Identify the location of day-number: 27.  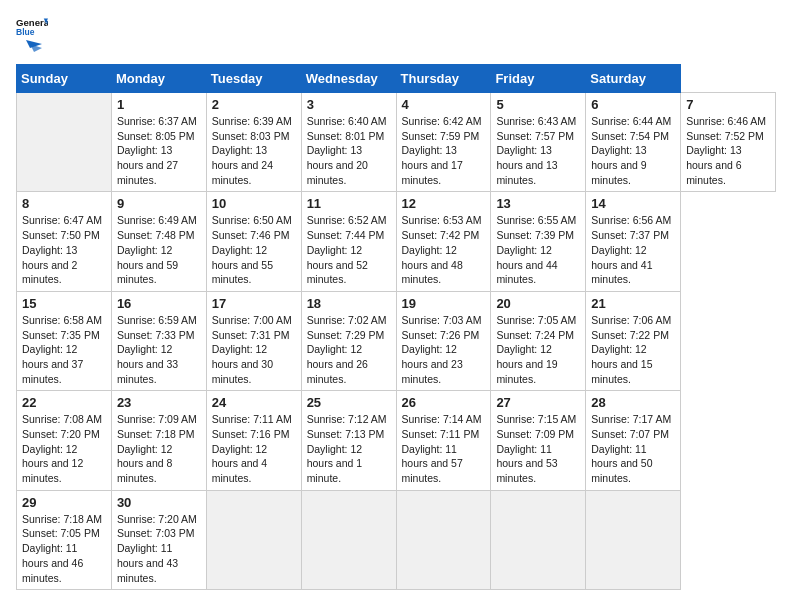
(538, 402).